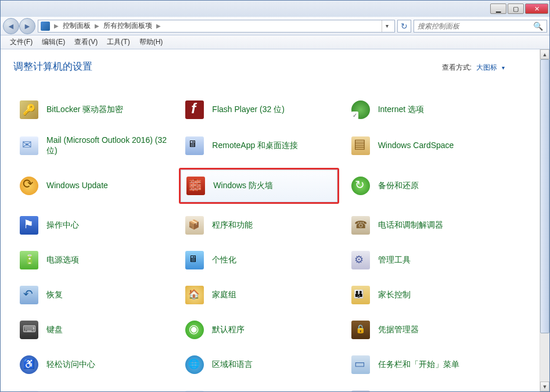  I want to click on view-mode-label: 查看方式:, so click(456, 67).